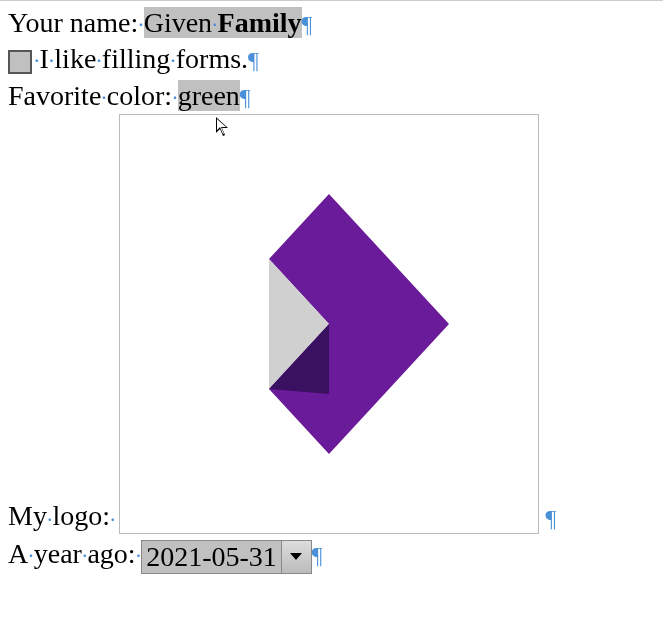  What do you see at coordinates (111, 554) in the screenshot?
I see `date-label-ago: ago:` at bounding box center [111, 554].